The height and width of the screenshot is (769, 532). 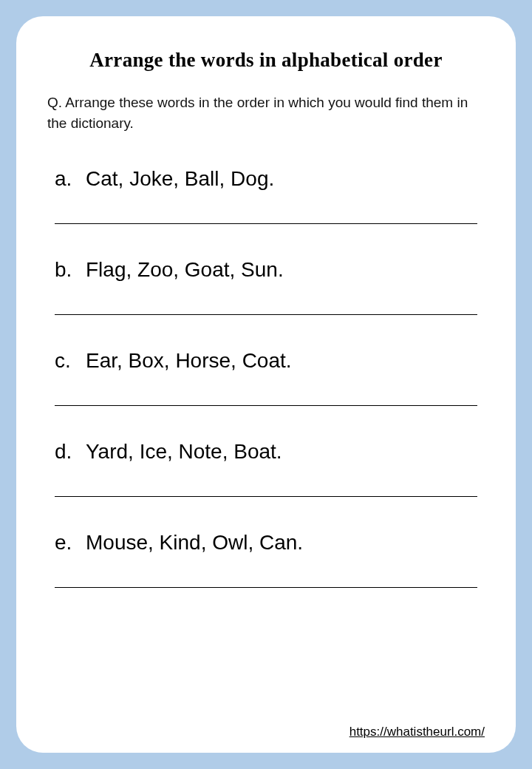 What do you see at coordinates (282, 270) in the screenshot?
I see `item-words: Flag, Zoo, Goat, Sun.` at bounding box center [282, 270].